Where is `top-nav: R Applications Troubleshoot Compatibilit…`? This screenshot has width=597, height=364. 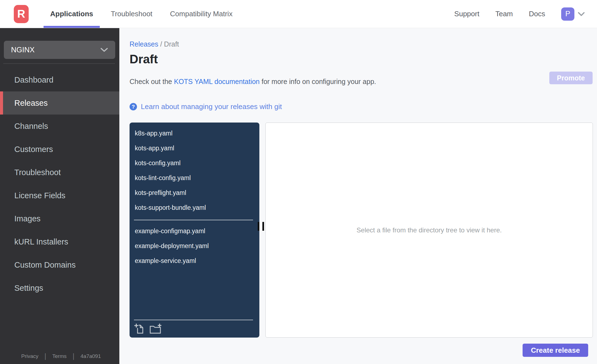 top-nav: R Applications Troubleshoot Compatibilit… is located at coordinates (298, 14).